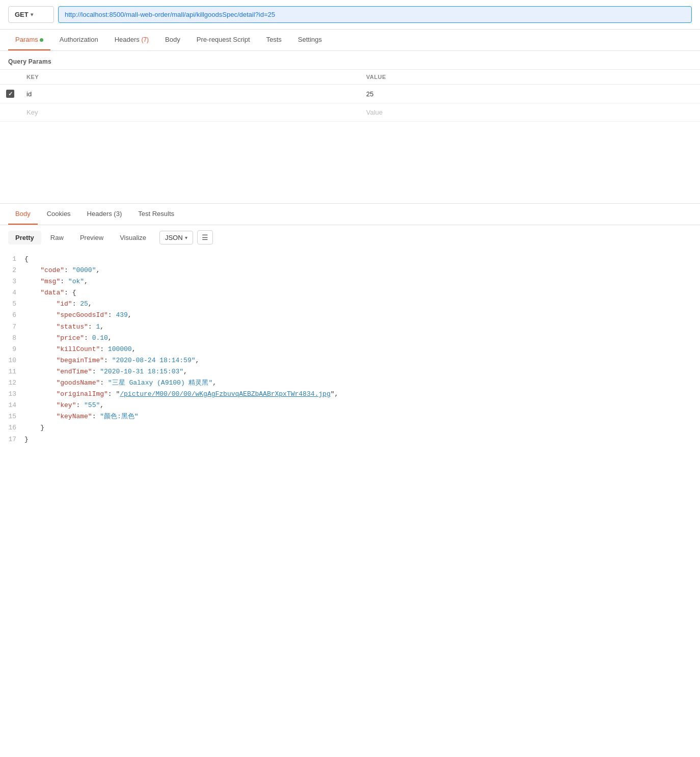 The height and width of the screenshot is (757, 700). I want to click on line-num-6: 6, so click(14, 315).